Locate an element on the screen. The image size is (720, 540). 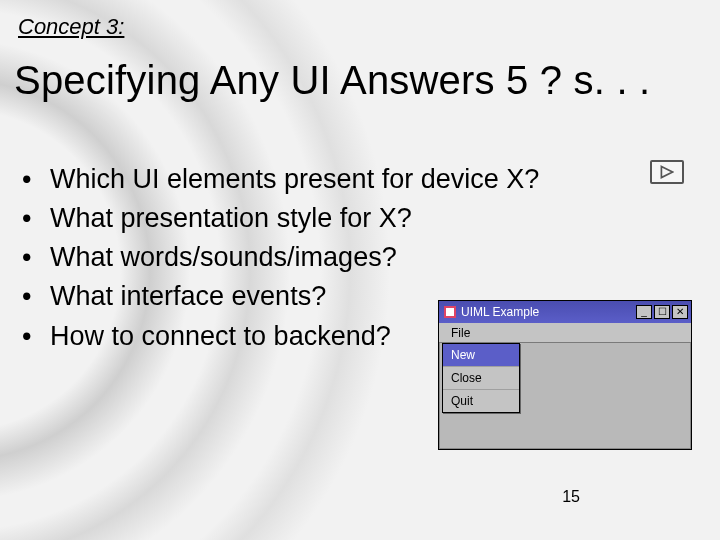
play-icon is located at coordinates (667, 172).